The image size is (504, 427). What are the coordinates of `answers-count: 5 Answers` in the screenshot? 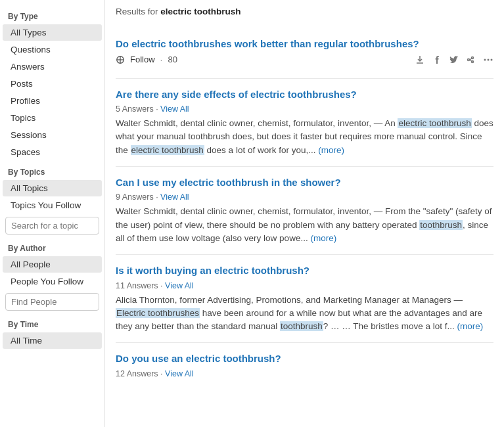 It's located at (135, 109).